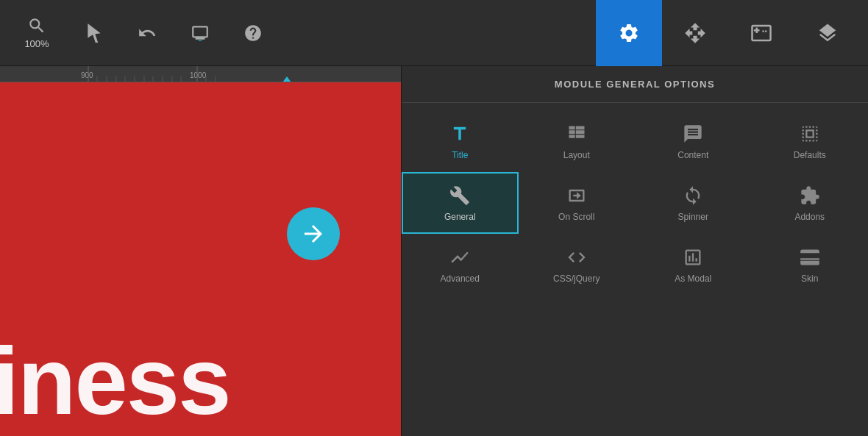 The width and height of the screenshot is (868, 436). I want to click on addons-icon, so click(810, 196).